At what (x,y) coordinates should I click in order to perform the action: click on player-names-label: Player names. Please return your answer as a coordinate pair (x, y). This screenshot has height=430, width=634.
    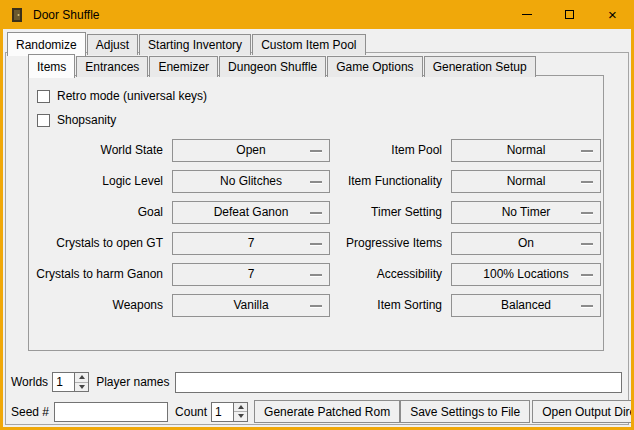
    Looking at the image, I should click on (132, 382).